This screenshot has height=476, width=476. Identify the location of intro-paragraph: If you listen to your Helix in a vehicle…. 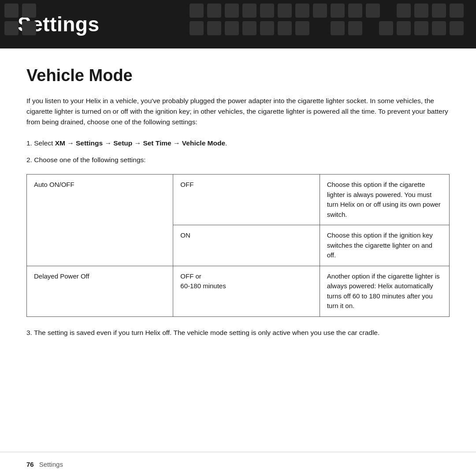
(238, 112).